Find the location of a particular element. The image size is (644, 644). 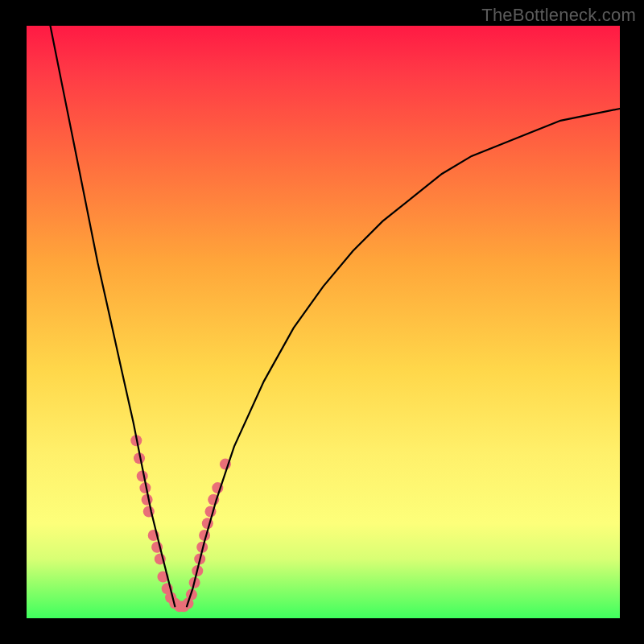

markers-group is located at coordinates (180, 523).